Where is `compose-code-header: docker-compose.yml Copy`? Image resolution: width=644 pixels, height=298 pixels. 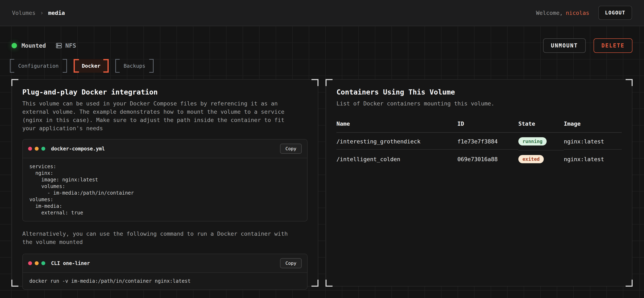 compose-code-header: docker-compose.yml Copy is located at coordinates (165, 149).